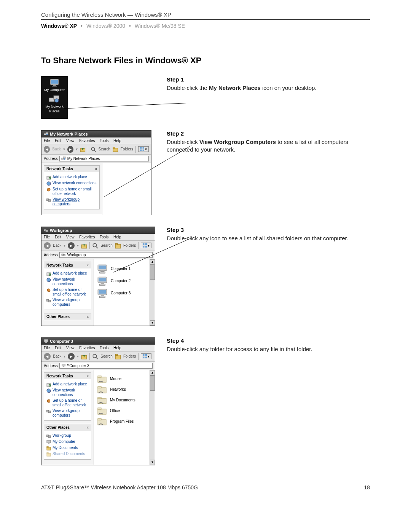 This screenshot has width=411, height=532. I want to click on computer-3-window: Computer 3 File Edit View Favorites Tool…, so click(98, 401).